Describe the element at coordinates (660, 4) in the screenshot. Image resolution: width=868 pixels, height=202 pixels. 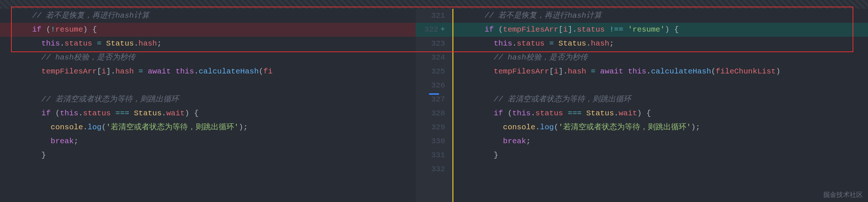
I see `hatched-top-right` at that location.